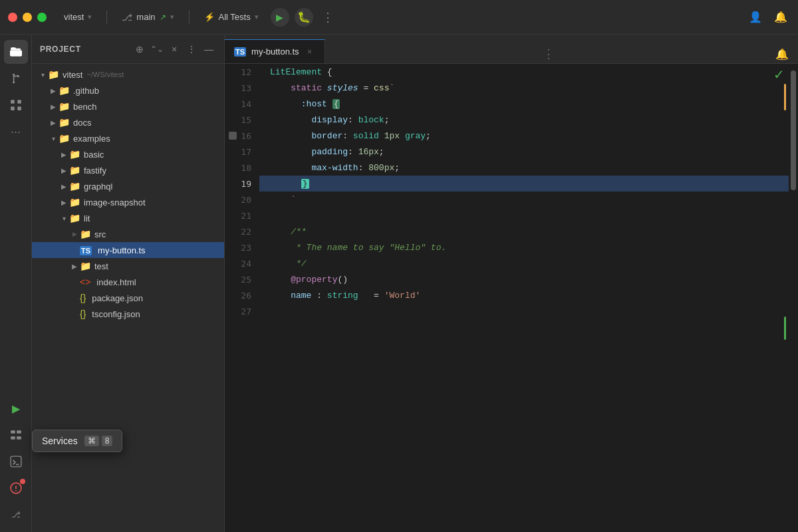 This screenshot has height=532, width=798. Describe the element at coordinates (231, 17) in the screenshot. I see `tests-section: ⚡ All Tests ▾` at that location.